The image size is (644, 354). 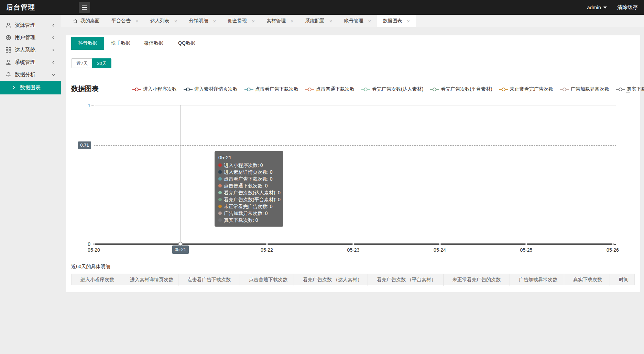 What do you see at coordinates (164, 21) in the screenshot?
I see `tab-3: 达人列表×` at bounding box center [164, 21].